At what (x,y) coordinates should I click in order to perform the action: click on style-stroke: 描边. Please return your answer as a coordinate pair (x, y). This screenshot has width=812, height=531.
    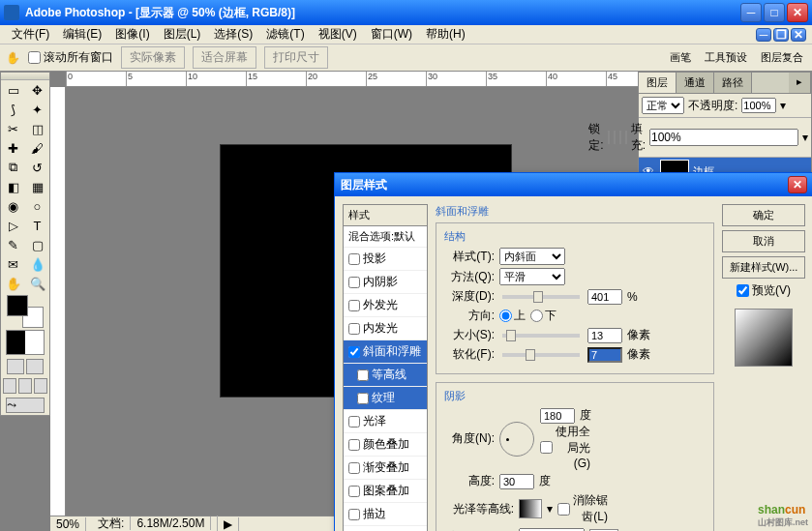
    Looking at the image, I should click on (385, 515).